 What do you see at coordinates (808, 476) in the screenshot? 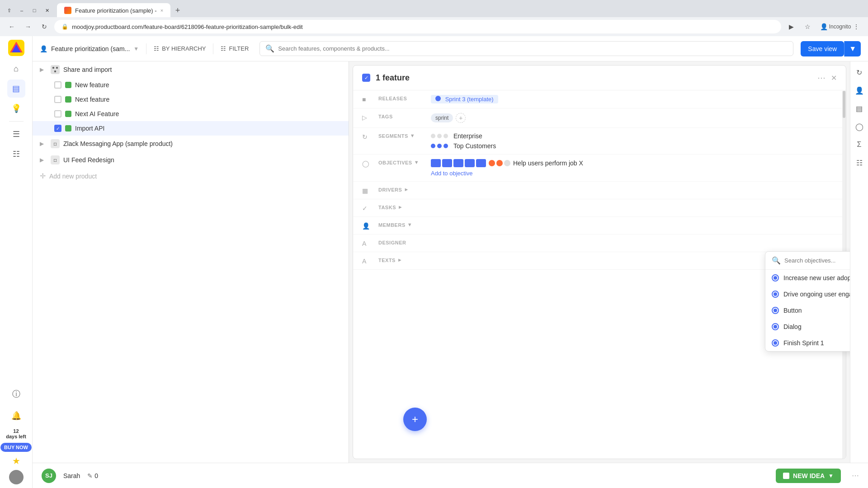
I see `new-idea-btn: NEW IDEA ▼` at bounding box center [808, 476].